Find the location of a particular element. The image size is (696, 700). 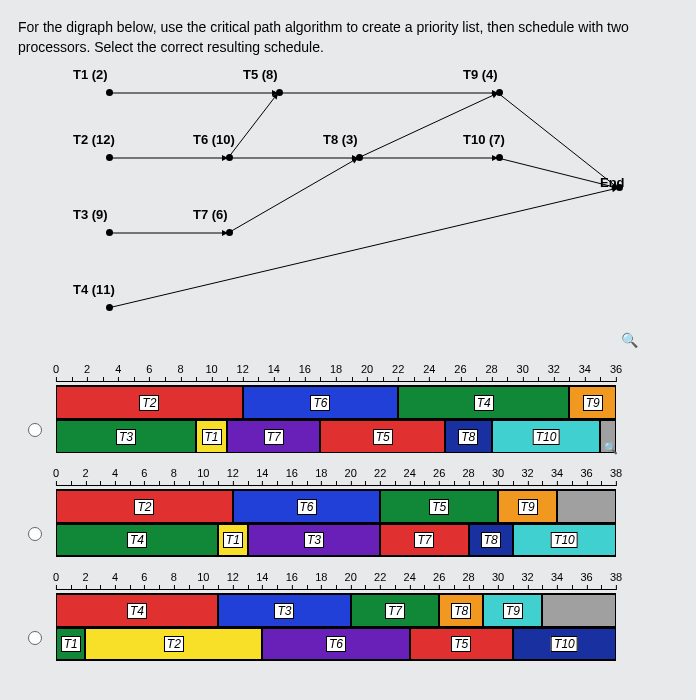

processor-row-1: T3T1T7T5T8T10 is located at coordinates (336, 436).